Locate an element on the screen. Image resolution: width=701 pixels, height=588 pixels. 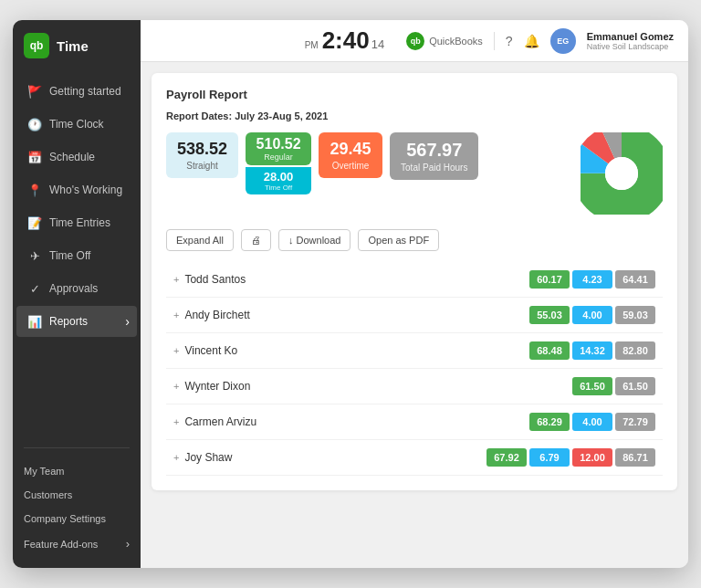
clock-ampm: PM is located at coordinates (312, 46).